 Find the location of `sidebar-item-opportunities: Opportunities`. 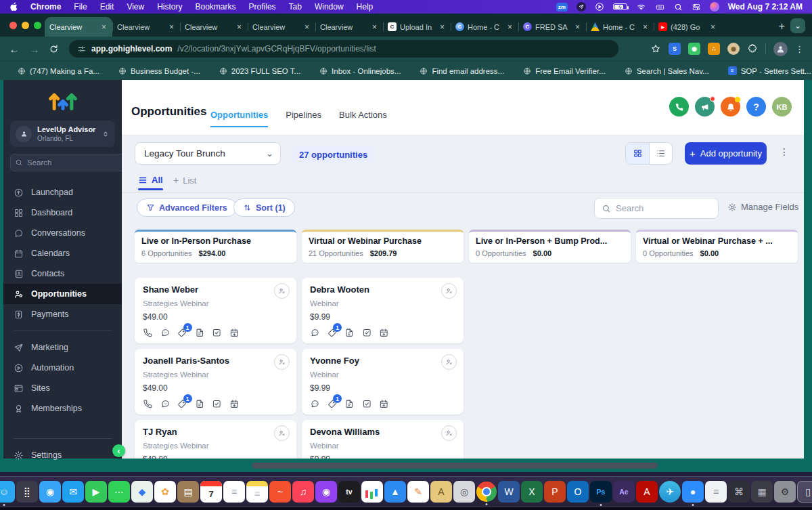

sidebar-item-opportunities: Opportunities is located at coordinates (62, 294).